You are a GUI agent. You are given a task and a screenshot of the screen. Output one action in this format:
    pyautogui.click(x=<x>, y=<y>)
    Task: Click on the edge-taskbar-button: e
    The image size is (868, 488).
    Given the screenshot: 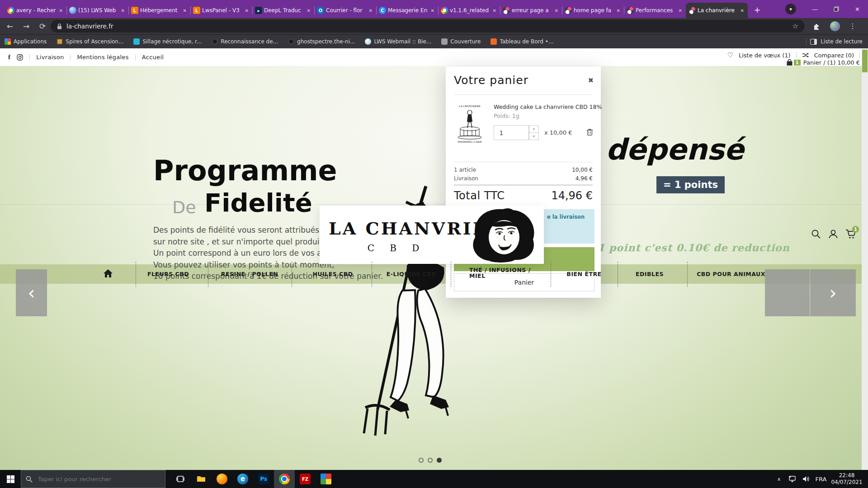 What is the action you would take?
    pyautogui.click(x=243, y=479)
    